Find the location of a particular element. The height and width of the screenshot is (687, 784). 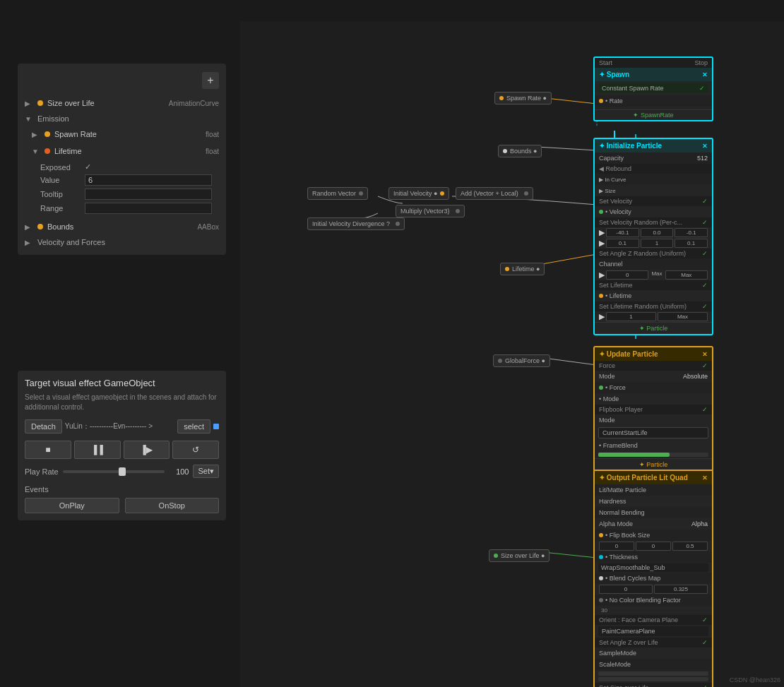

detach-button: Detach is located at coordinates (44, 426).